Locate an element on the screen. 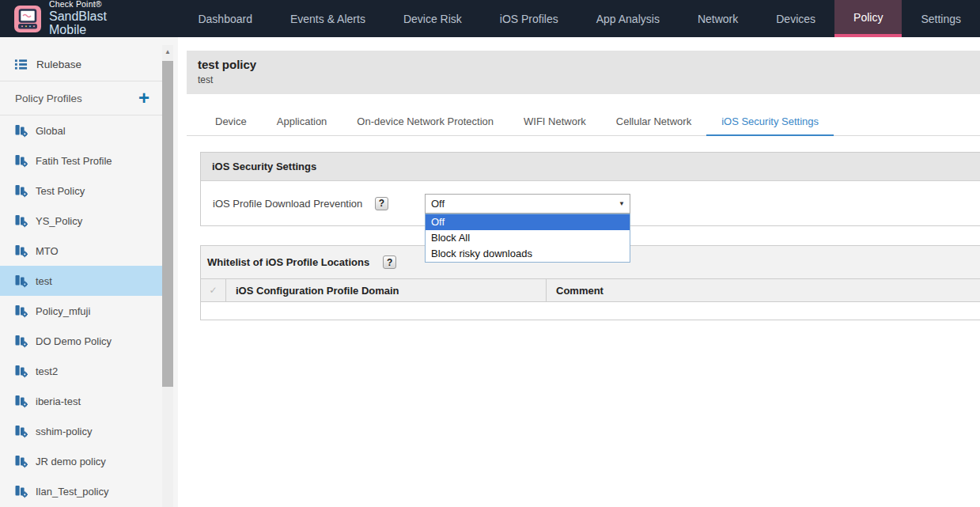 Image resolution: width=980 pixels, height=507 pixels. checkpoint-brand: Check Point® SandBlast Mobile is located at coordinates (73, 19).